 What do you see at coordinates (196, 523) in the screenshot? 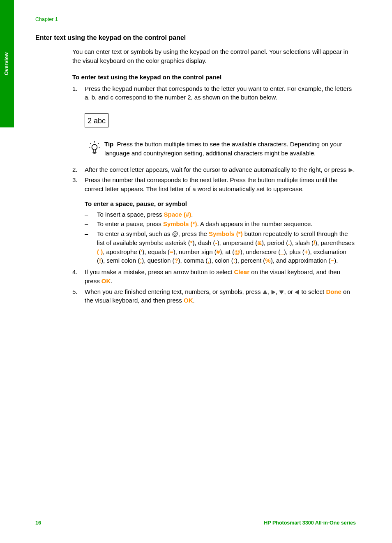
I see `page-footer: 16 HP Photosmart 3300 All-in-One series` at bounding box center [196, 523].